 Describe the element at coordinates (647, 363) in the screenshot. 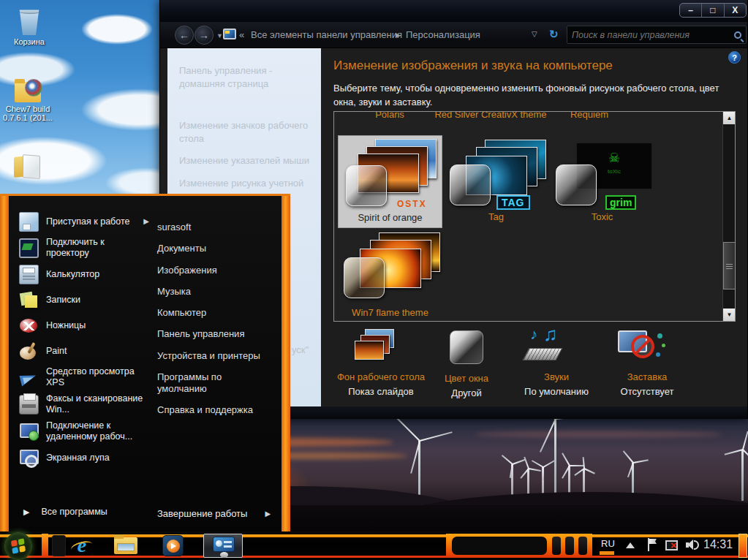

I see `setting-screensaver: Заставка Отсутствует` at that location.